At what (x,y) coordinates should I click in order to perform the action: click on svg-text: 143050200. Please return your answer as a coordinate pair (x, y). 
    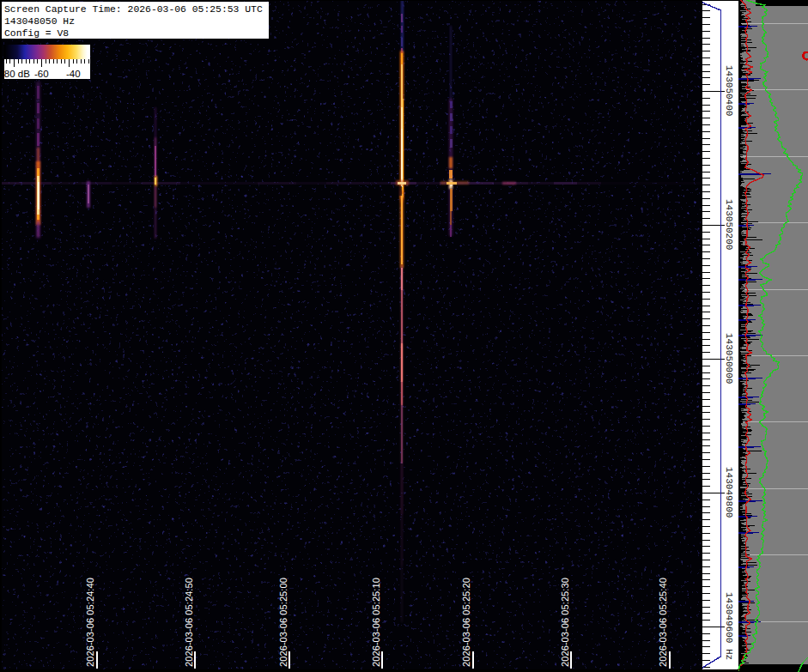
    Looking at the image, I should click on (729, 225).